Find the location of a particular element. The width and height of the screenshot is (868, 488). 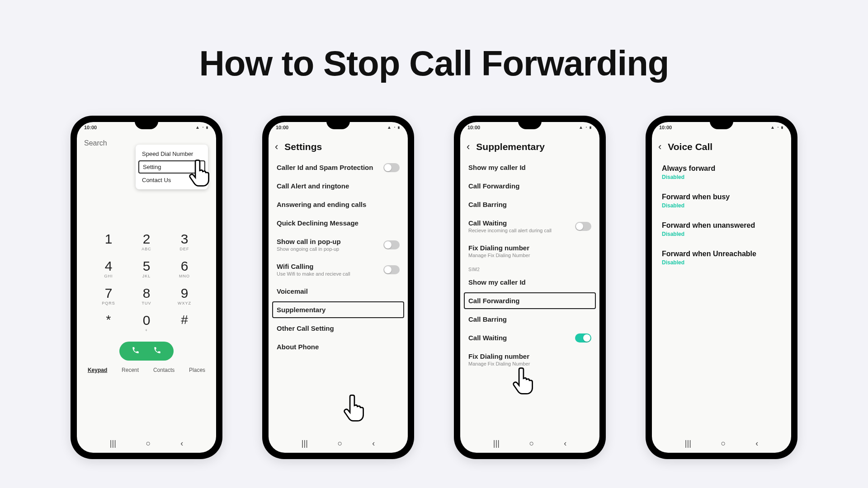

key-8: 8TUV is located at coordinates (146, 296).